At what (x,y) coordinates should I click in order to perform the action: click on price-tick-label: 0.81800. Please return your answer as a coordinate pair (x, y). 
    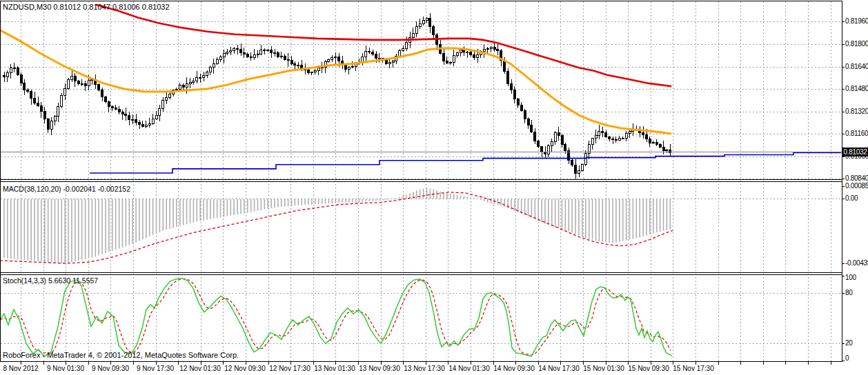
    Looking at the image, I should click on (857, 44).